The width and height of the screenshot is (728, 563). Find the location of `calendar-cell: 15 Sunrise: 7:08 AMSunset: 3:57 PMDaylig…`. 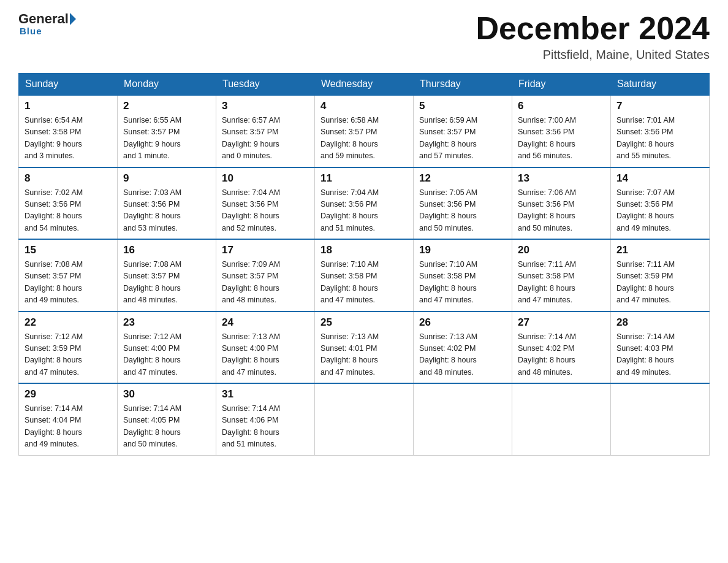

calendar-cell: 15 Sunrise: 7:08 AMSunset: 3:57 PMDaylig… is located at coordinates (69, 275).